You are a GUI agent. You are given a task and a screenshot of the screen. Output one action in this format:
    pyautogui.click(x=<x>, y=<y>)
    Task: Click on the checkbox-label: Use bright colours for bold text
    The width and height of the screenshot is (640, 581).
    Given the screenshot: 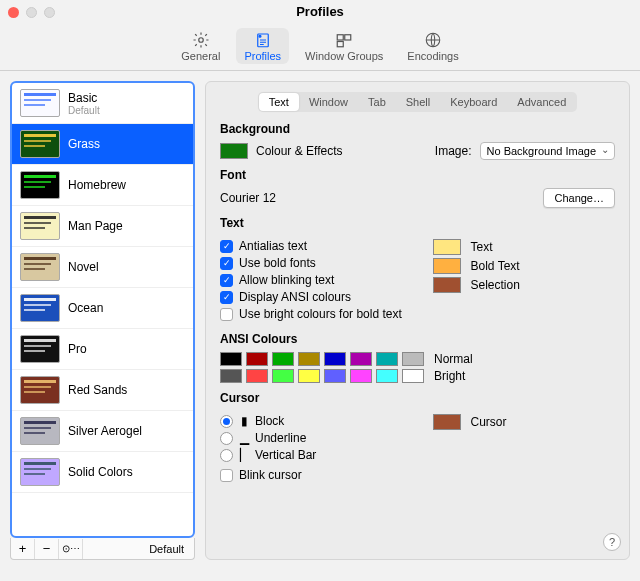 What is the action you would take?
    pyautogui.click(x=320, y=314)
    